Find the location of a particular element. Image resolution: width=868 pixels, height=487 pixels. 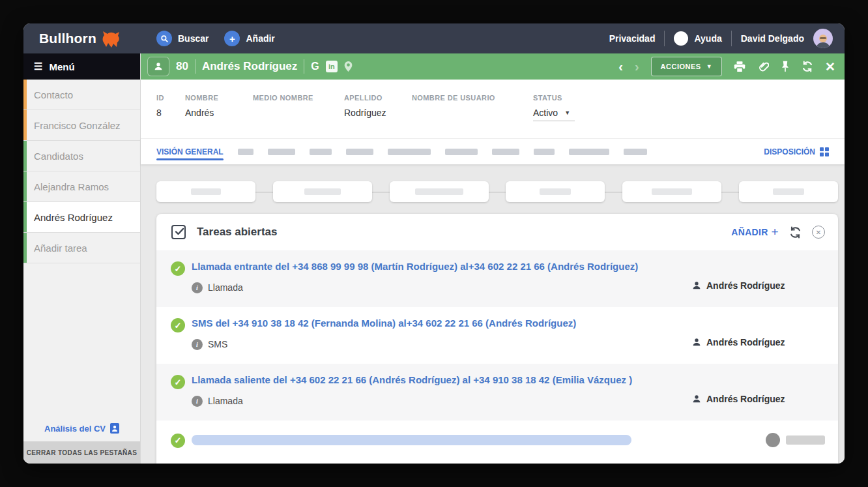

sidebar-item-label: Candidatos is located at coordinates (59, 156).